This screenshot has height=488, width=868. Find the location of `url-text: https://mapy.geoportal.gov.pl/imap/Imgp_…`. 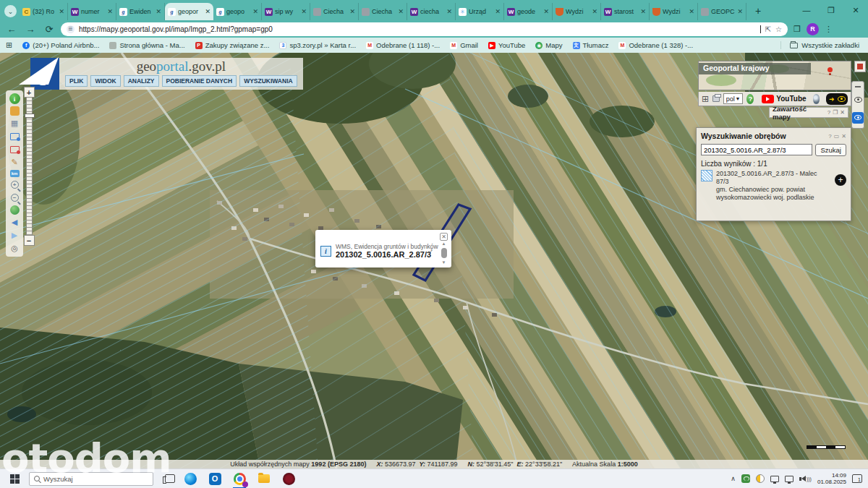

url-text: https://mapy.geoportal.gov.pl/imap/Imgp_… is located at coordinates (419, 29).